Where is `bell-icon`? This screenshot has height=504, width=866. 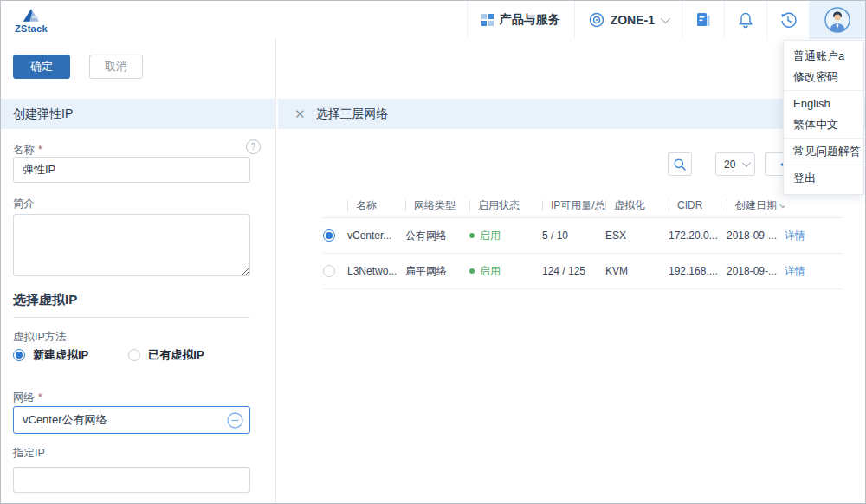 bell-icon is located at coordinates (746, 20).